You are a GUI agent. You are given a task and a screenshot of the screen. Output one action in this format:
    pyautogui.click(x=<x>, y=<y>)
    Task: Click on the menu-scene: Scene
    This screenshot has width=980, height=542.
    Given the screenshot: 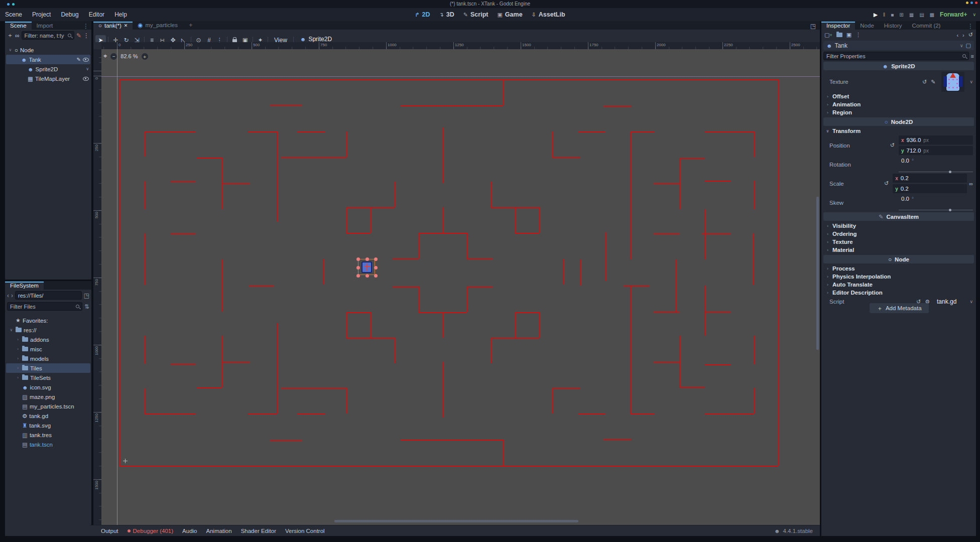 What is the action you would take?
    pyautogui.click(x=14, y=15)
    